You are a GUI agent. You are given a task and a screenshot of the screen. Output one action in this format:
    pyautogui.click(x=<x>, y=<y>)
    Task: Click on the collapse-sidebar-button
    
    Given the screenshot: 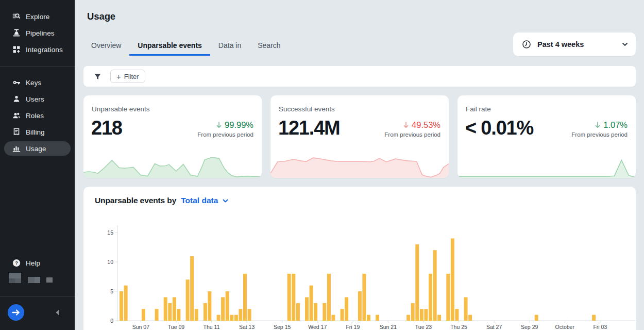 What is the action you would take?
    pyautogui.click(x=58, y=312)
    